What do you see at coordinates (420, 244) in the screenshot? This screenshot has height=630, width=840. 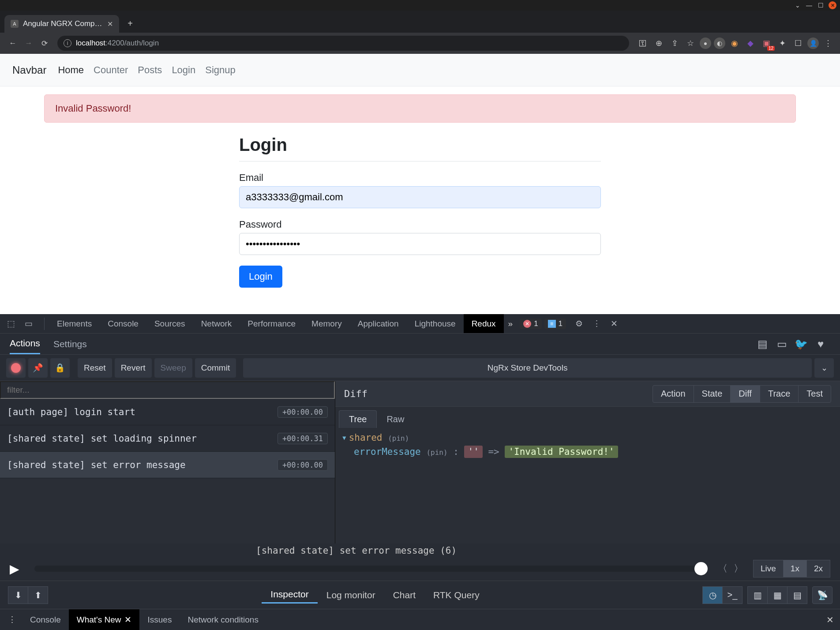 I see `password-input` at bounding box center [420, 244].